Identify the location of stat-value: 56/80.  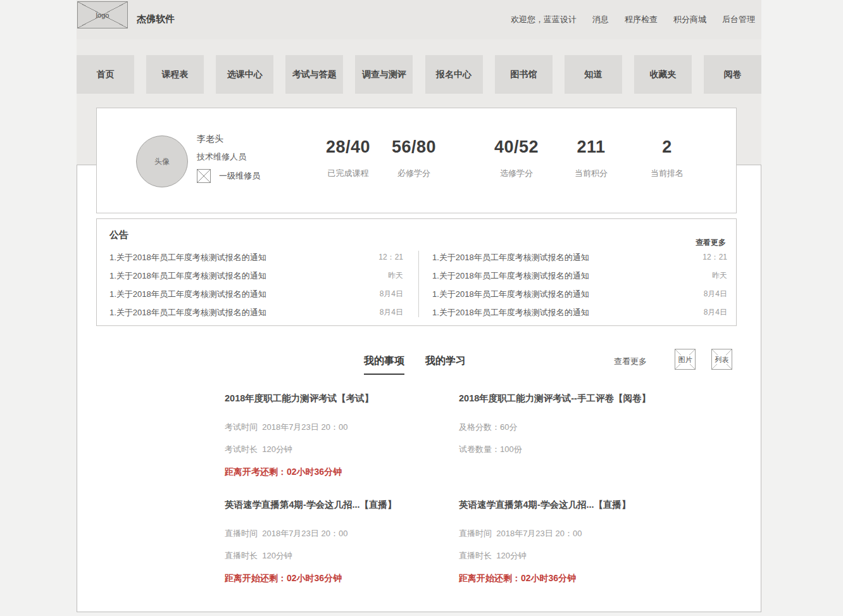
(414, 147).